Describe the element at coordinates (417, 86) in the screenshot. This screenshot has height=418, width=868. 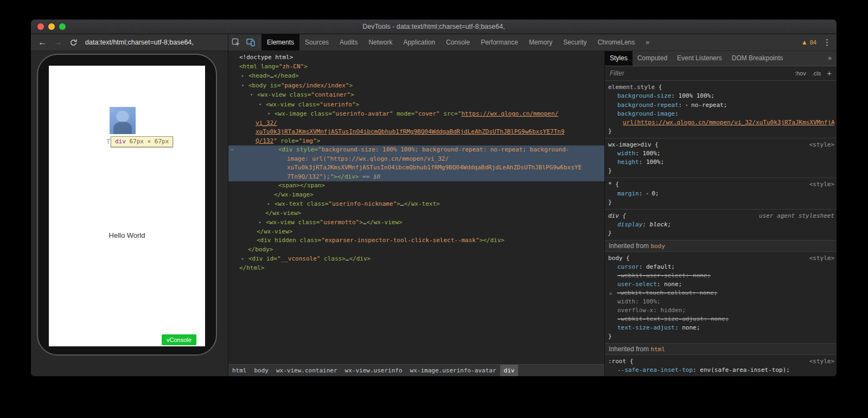
I see `dom-line: ▾<body is="pages/index/index">` at that location.